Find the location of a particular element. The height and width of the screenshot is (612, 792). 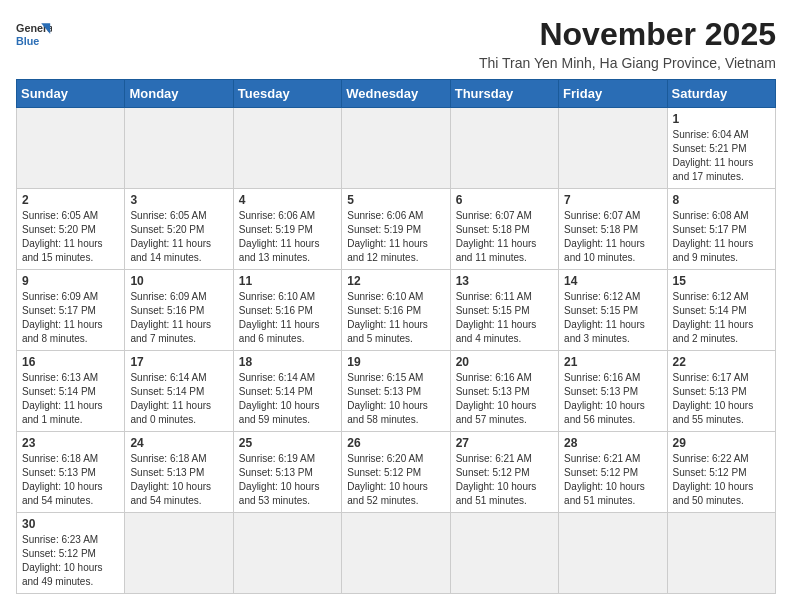

table-row: 15Sunrise: 6:12 AMSunset: 5:14 PMDayligh… is located at coordinates (721, 310).